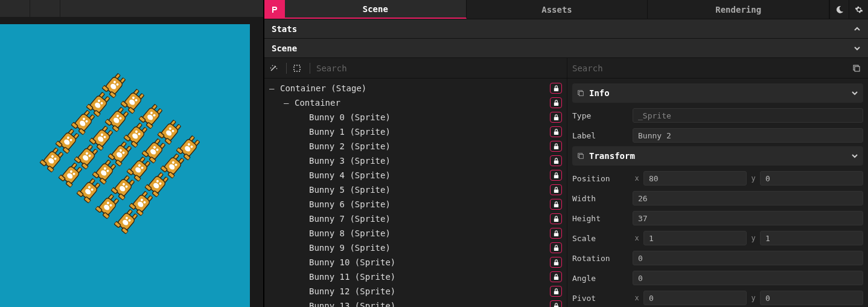 Image resolution: width=868 pixels, height=307 pixels. I want to click on tree-item-label: Bunny 5 (Sprite), so click(430, 190).